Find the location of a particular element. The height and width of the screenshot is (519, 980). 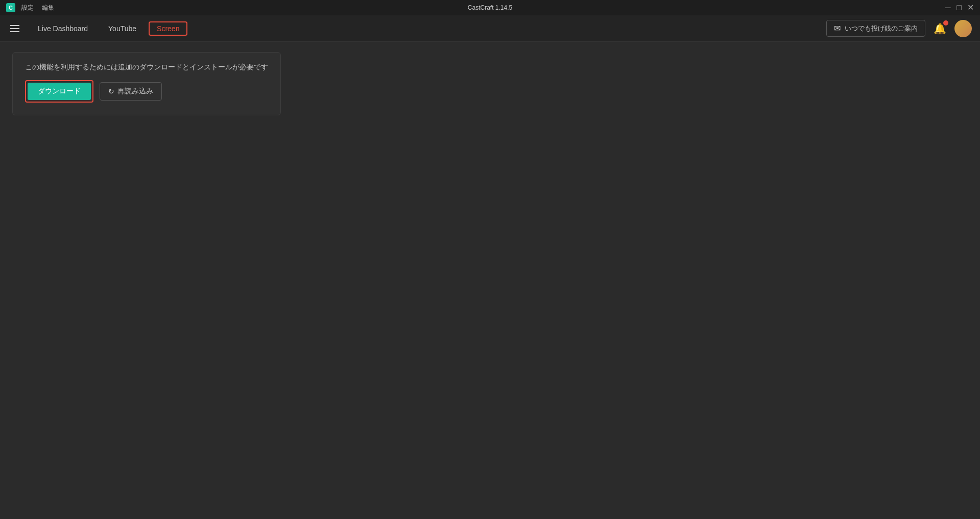

notification-badge is located at coordinates (946, 23).